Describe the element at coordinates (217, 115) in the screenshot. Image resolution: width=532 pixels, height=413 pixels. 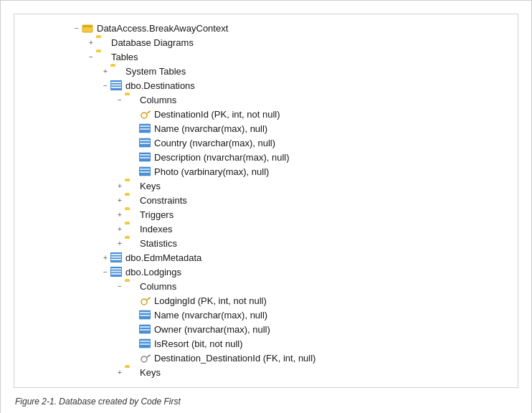
I see `label-destination-id: DestinationId (PK, int, not null)` at that location.